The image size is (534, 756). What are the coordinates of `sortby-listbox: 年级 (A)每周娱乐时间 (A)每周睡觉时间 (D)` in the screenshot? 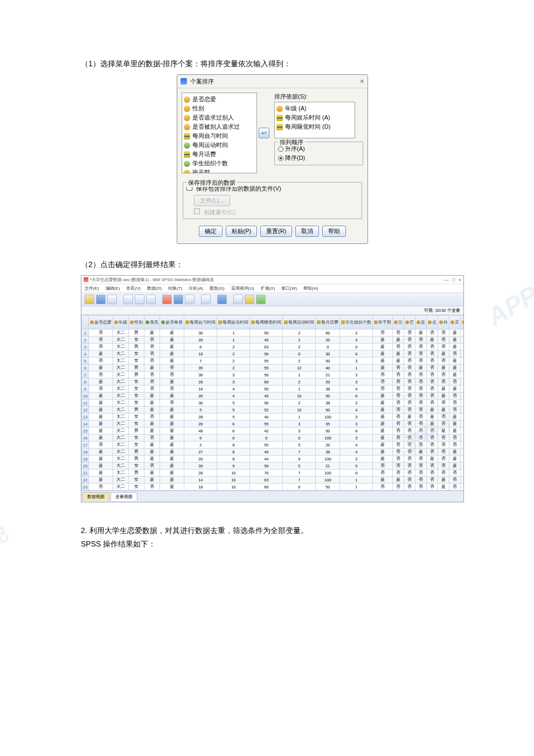 It's located at (315, 120).